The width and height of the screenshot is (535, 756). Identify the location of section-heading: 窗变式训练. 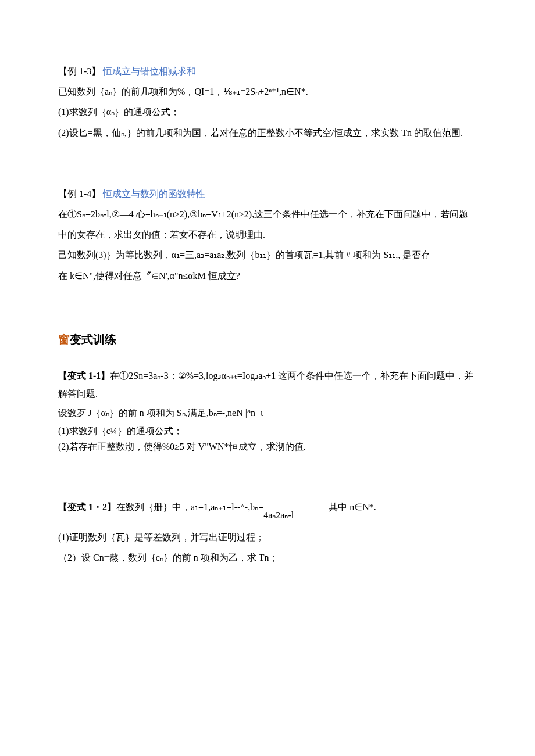
(268, 339).